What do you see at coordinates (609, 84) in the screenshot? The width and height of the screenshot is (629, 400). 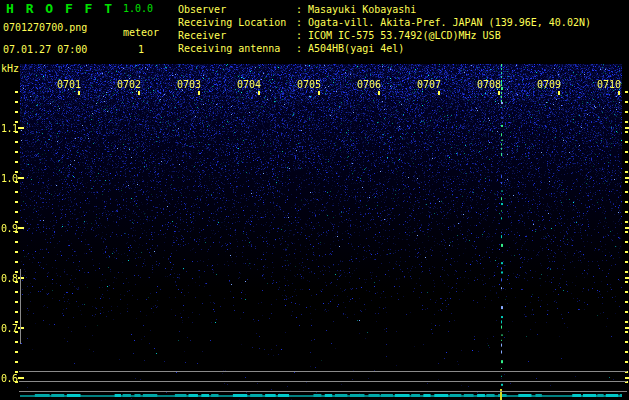 I see `time-tick: 0710` at bounding box center [609, 84].